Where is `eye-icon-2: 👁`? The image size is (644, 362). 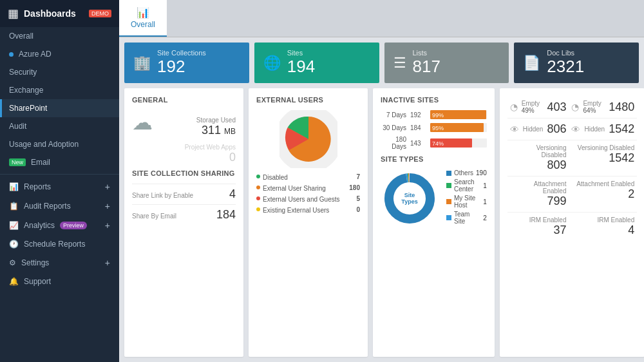 eye-icon-2: 👁 is located at coordinates (576, 129).